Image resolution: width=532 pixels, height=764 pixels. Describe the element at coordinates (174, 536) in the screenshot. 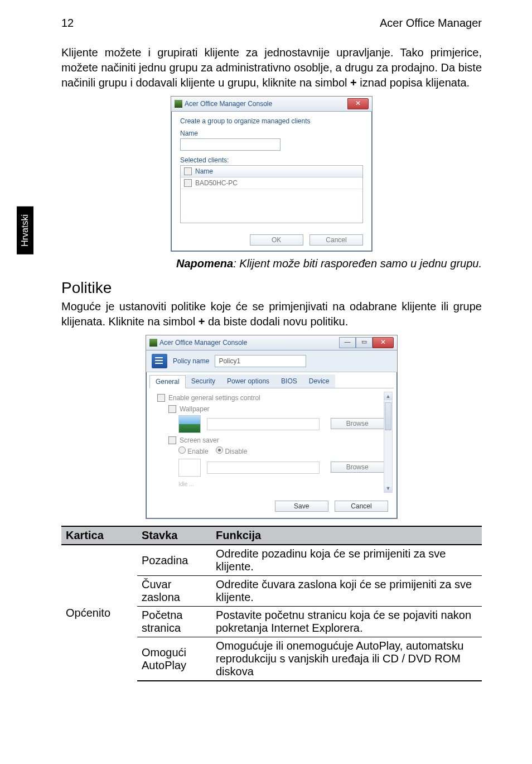

I see `col-stavka: Stavka` at that location.